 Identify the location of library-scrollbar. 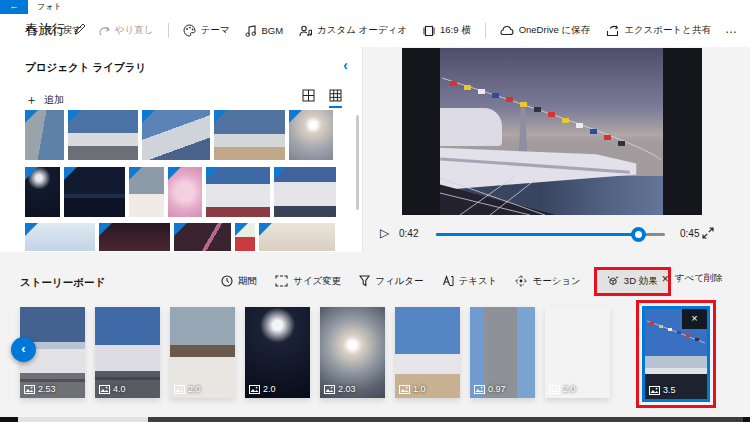
(358, 162).